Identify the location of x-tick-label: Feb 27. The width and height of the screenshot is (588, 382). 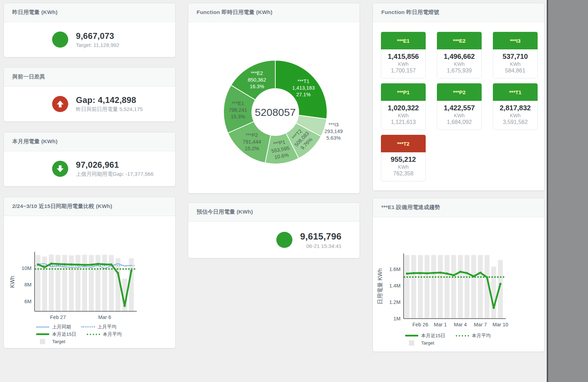
(58, 317).